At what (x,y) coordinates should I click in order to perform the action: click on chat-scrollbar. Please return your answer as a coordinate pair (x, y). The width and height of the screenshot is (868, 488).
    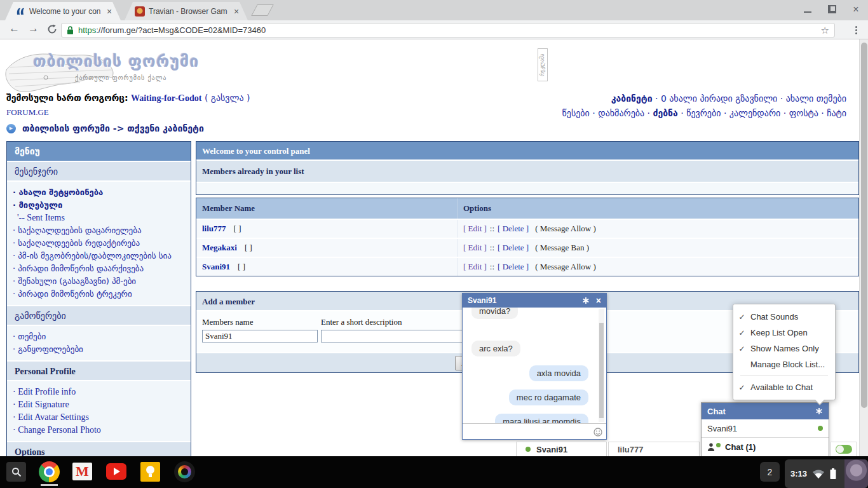
    Looking at the image, I should click on (601, 365).